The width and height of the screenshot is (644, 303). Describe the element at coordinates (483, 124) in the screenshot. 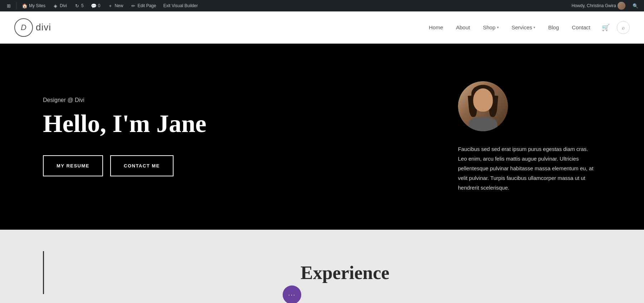

I see `avatar-body` at that location.